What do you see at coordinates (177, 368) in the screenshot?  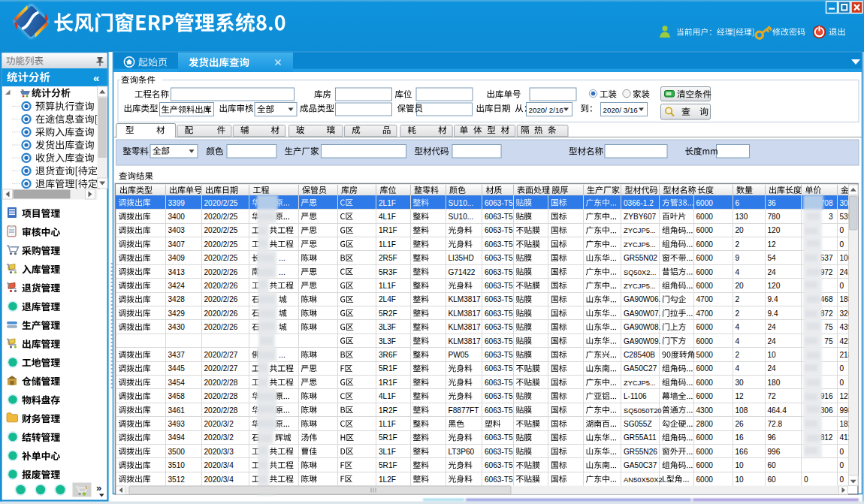 I see `svg-text: 3445` at bounding box center [177, 368].